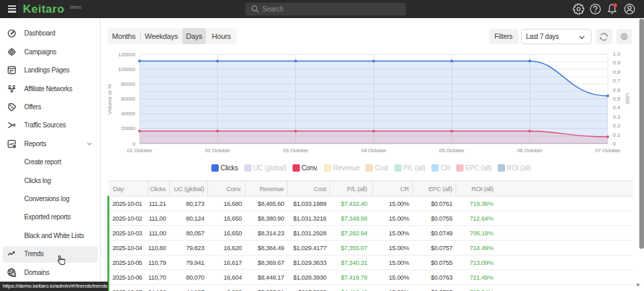 Image resolution: width=644 pixels, height=291 pixels. What do you see at coordinates (617, 107) in the screenshot?
I see `svg-text: 0.4` at bounding box center [617, 107].